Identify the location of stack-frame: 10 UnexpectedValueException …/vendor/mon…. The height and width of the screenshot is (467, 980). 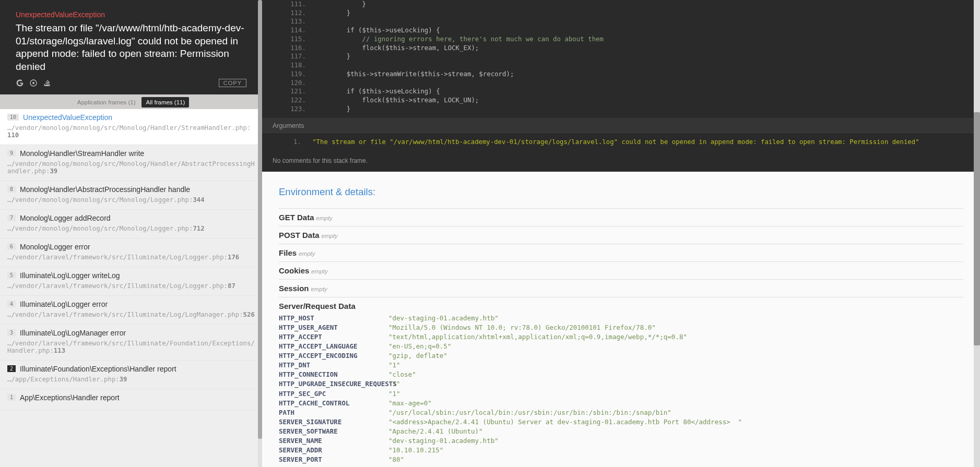
(131, 127).